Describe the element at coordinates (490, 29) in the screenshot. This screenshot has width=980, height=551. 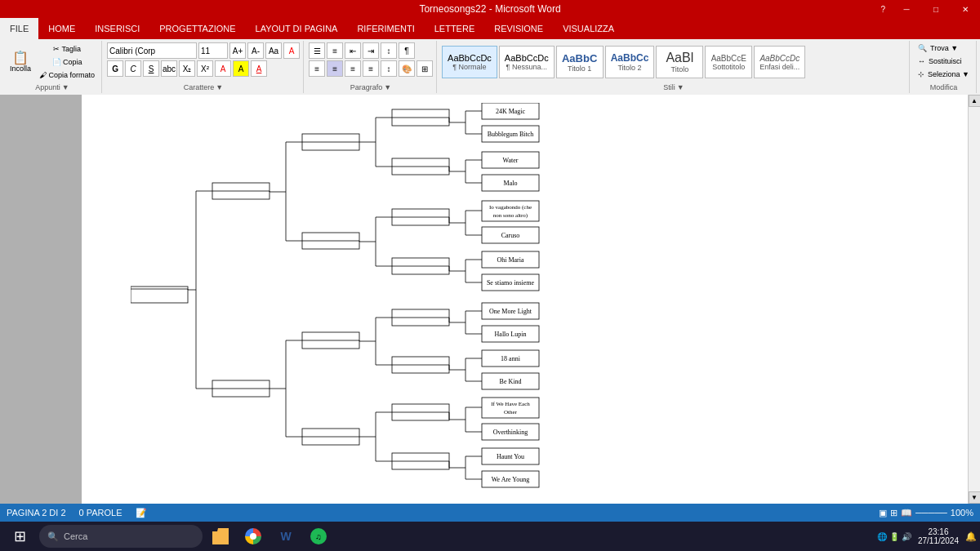
I see `ribbon-tabs: FILE HOME INSERISCI PROGETTAZIONE LAYOUT…` at that location.